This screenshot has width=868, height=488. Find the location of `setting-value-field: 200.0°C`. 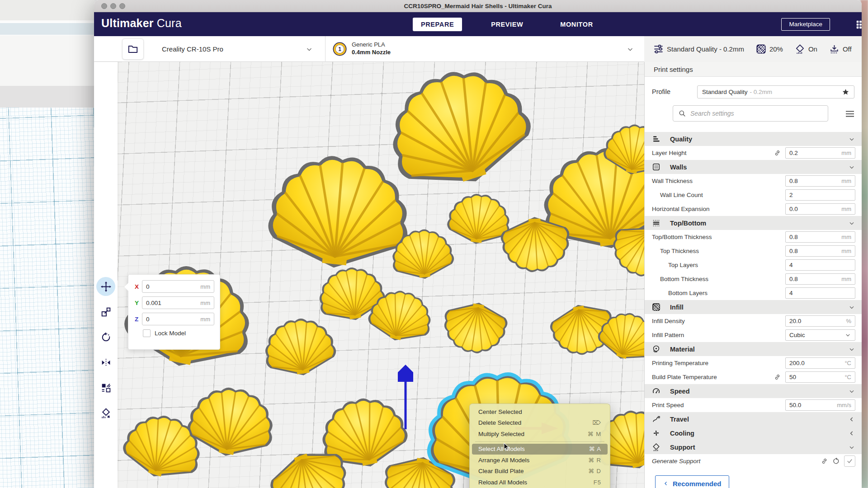

setting-value-field: 200.0°C is located at coordinates (820, 363).